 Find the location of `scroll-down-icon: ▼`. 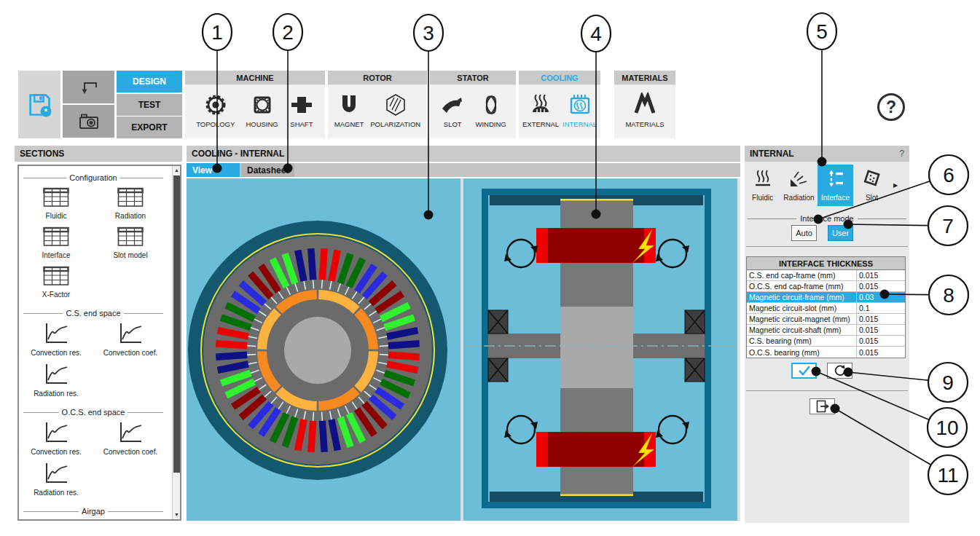

scroll-down-icon: ▼ is located at coordinates (176, 515).